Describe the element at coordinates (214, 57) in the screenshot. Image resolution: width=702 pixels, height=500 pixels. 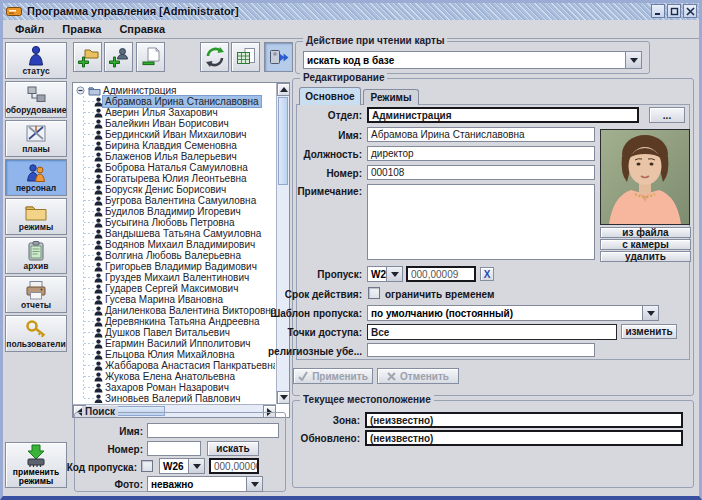
I see `refresh-button` at that location.